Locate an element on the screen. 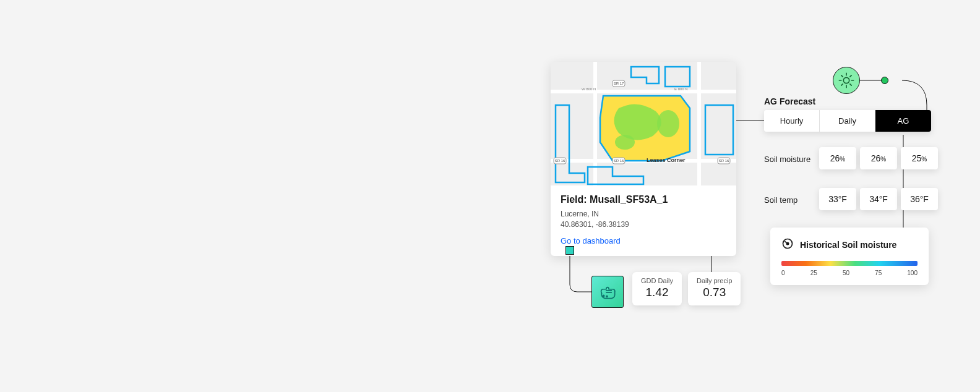  moisture-scale: 0 25 50 75 100 is located at coordinates (849, 273).